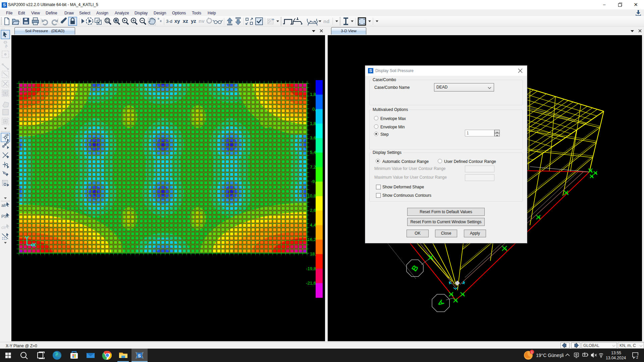 This screenshot has height=362, width=644. I want to click on svg-text: 5,4, so click(313, 152).